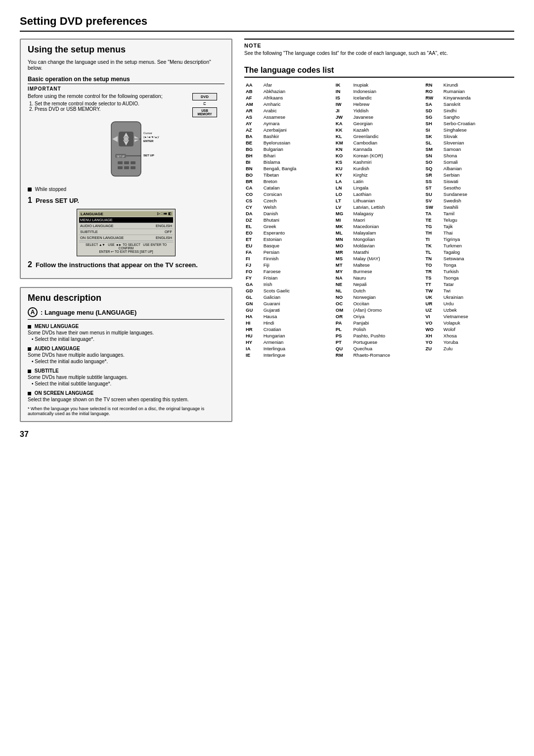  What do you see at coordinates (388, 181) in the screenshot?
I see `lang-name: Latin` at bounding box center [388, 181].